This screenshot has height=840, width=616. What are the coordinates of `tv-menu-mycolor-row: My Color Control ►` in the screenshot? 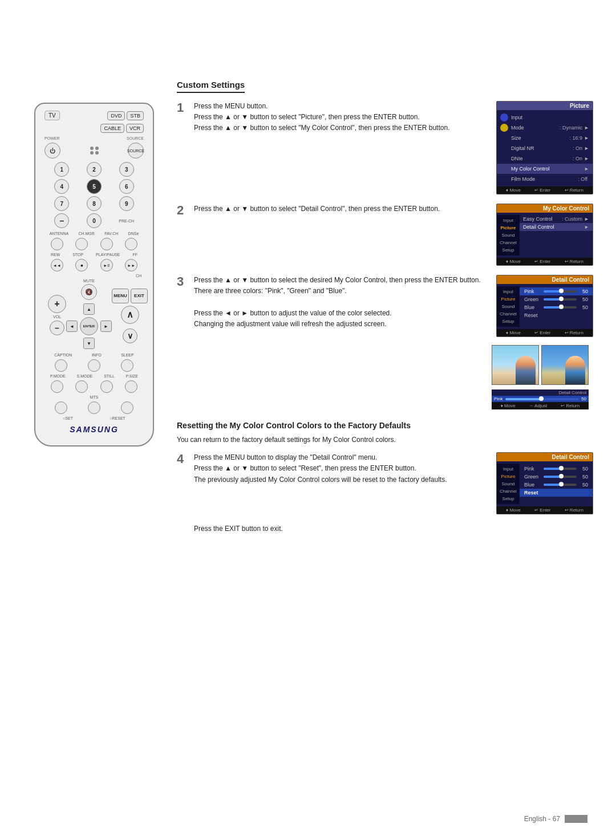 It's located at (545, 169).